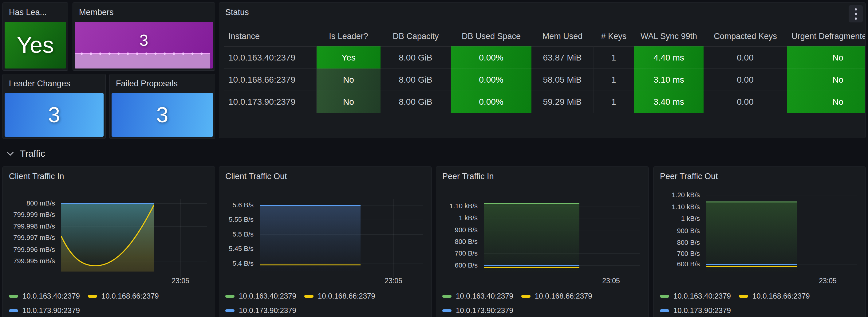  Describe the element at coordinates (466, 253) in the screenshot. I see `y-tick-label: 700 B/s` at that location.